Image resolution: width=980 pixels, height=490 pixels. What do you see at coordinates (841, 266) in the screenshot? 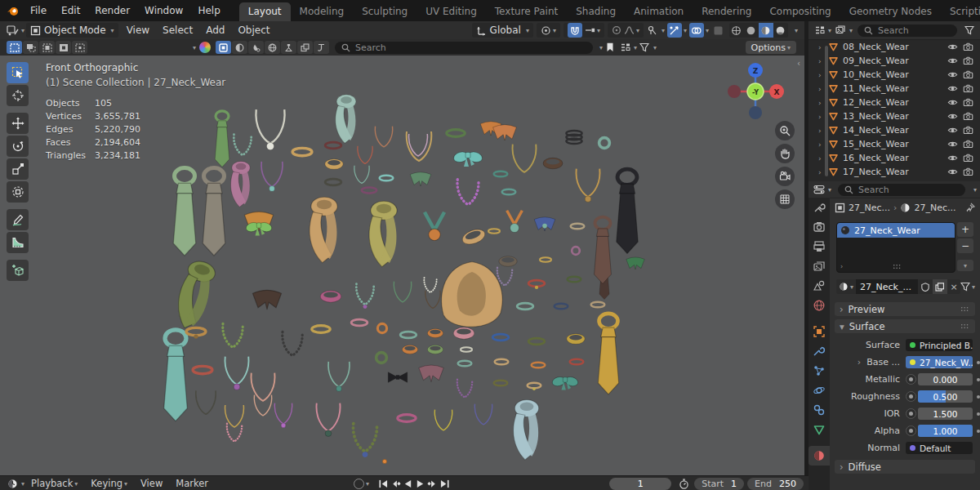
I see `slot-expand-icon: ›` at bounding box center [841, 266].